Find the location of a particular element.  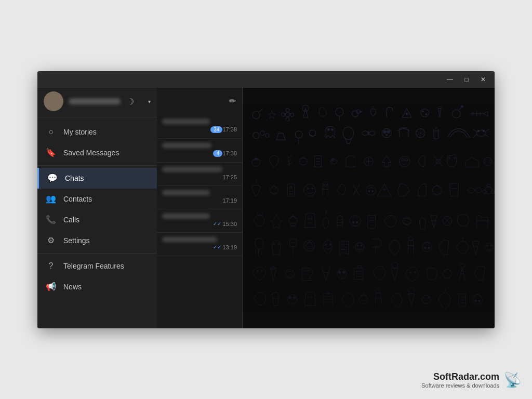

sidebar-item-my-stories: ○My stories is located at coordinates (97, 132).